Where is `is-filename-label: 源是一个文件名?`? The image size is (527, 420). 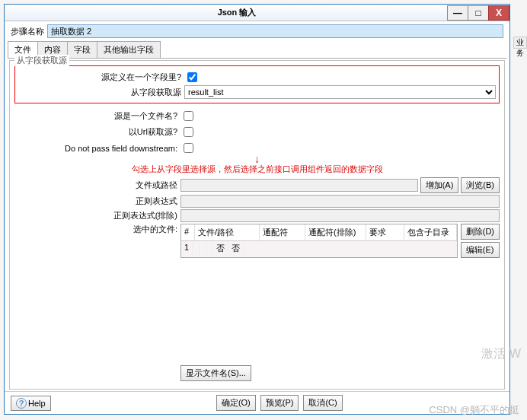 is-filename-label: 源是一个文件名? is located at coordinates (97, 116).